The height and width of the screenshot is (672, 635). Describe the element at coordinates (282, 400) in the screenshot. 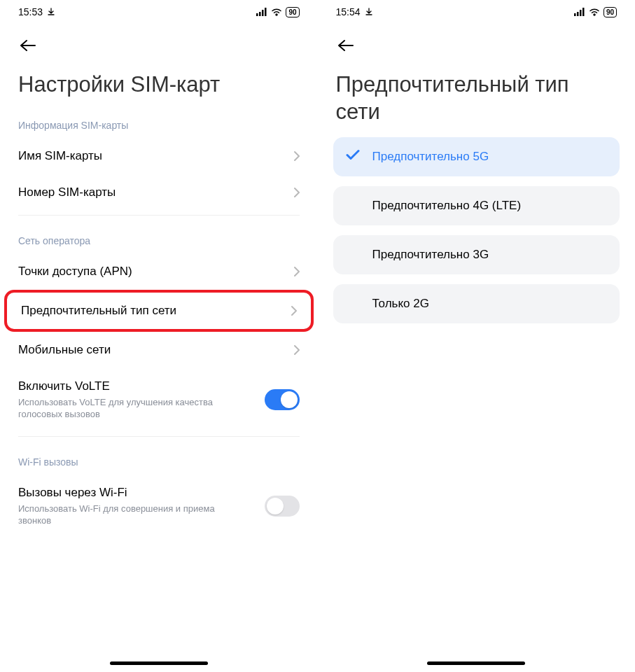

I see `volte-toggle` at that location.